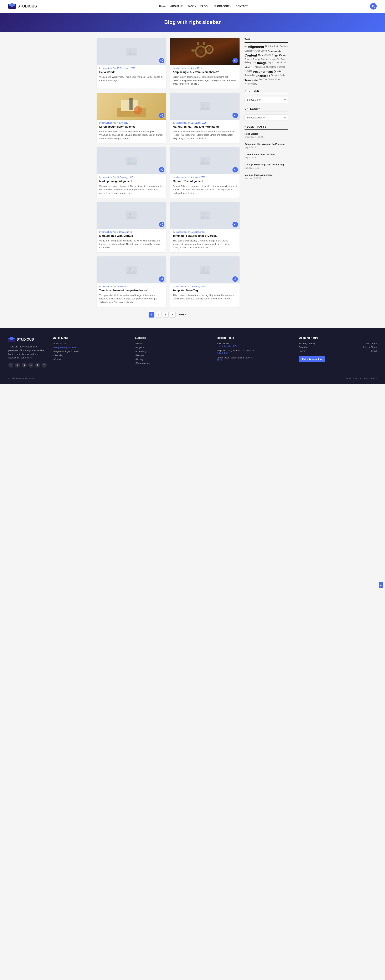 The image size is (385, 980). What do you see at coordinates (92, 352) in the screenshot?
I see `quick-link-item: Page with Right Sidebar` at bounding box center [92, 352].